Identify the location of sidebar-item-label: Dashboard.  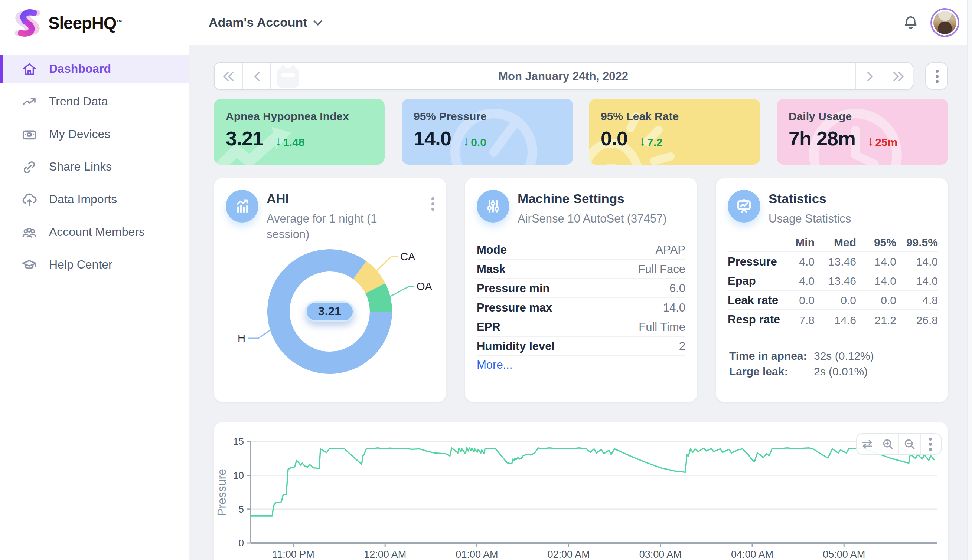
(80, 69).